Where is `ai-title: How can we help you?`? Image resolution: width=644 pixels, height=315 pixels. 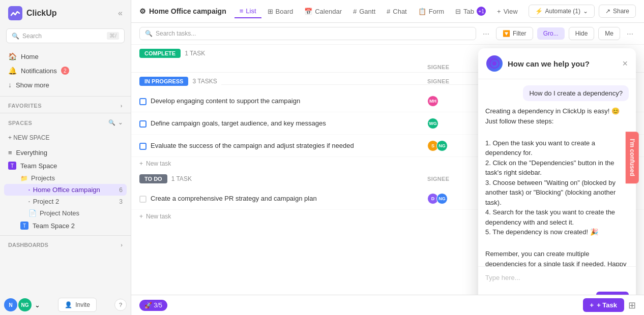
ai-title: How can we help you? is located at coordinates (563, 64).